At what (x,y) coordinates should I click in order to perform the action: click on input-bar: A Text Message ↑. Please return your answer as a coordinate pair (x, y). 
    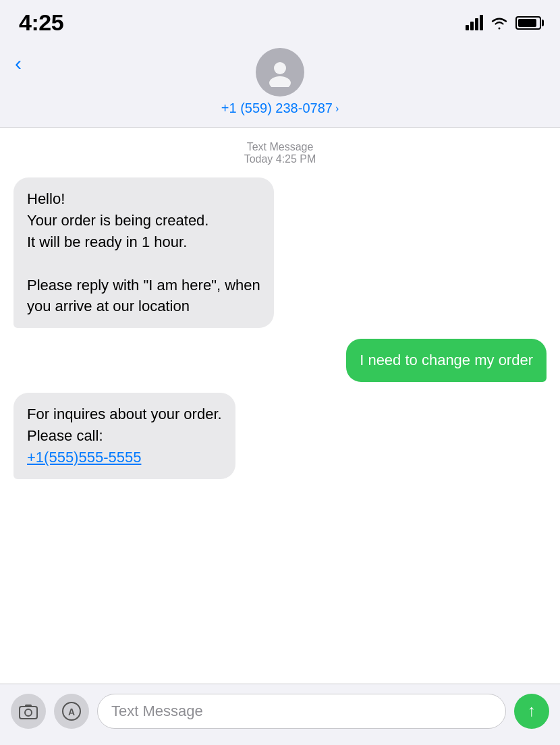
    Looking at the image, I should click on (280, 714).